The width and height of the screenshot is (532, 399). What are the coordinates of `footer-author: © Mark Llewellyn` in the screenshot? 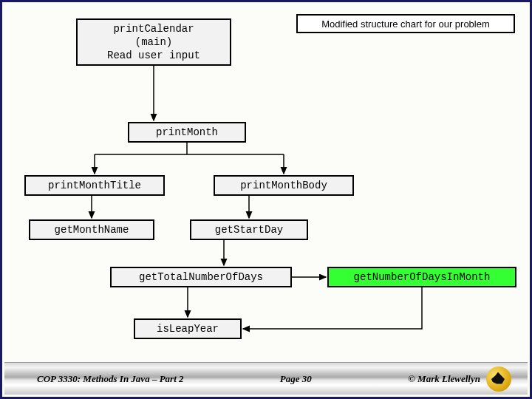 It's located at (444, 379).